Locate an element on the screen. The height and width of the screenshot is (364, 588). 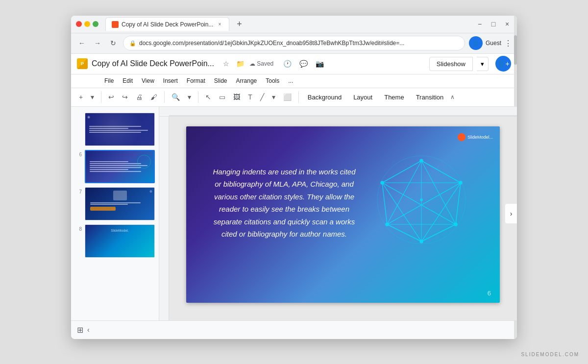
transition-label: Transition is located at coordinates (430, 97).